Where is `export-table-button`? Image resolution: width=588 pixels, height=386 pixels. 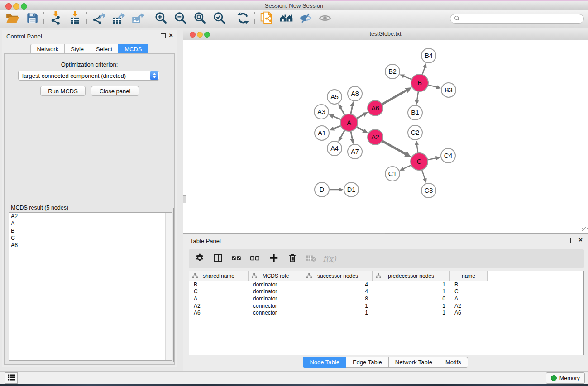
export-table-button is located at coordinates (118, 19).